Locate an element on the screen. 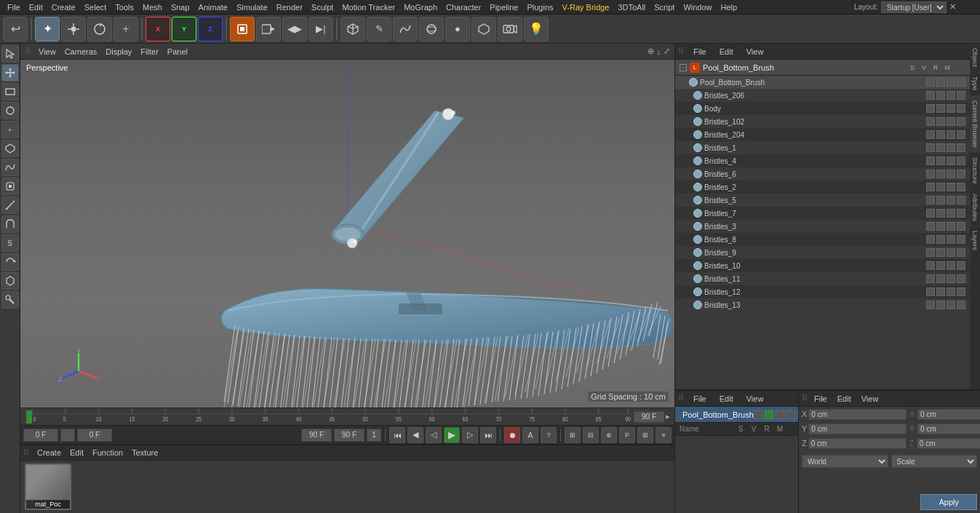 This screenshot has height=513, width=980. snap-keys-btn: ⊞ is located at coordinates (573, 435).